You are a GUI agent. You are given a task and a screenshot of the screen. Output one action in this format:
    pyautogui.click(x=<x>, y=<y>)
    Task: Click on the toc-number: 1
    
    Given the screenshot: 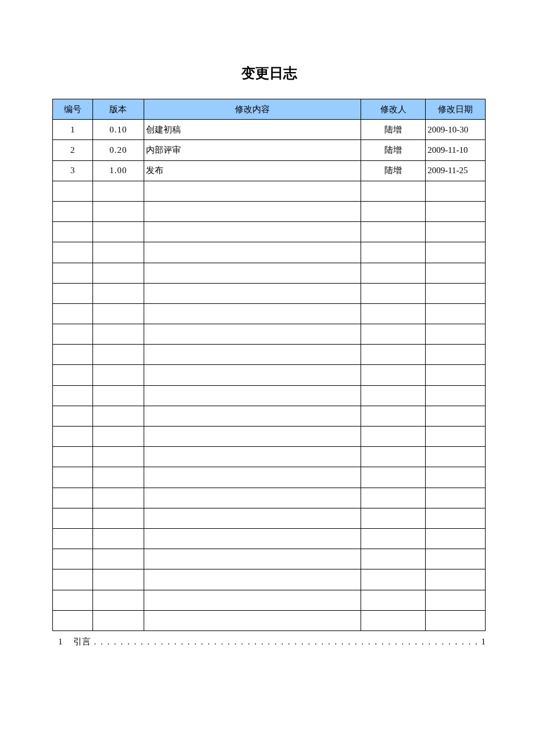 What is the action you would take?
    pyautogui.click(x=60, y=642)
    